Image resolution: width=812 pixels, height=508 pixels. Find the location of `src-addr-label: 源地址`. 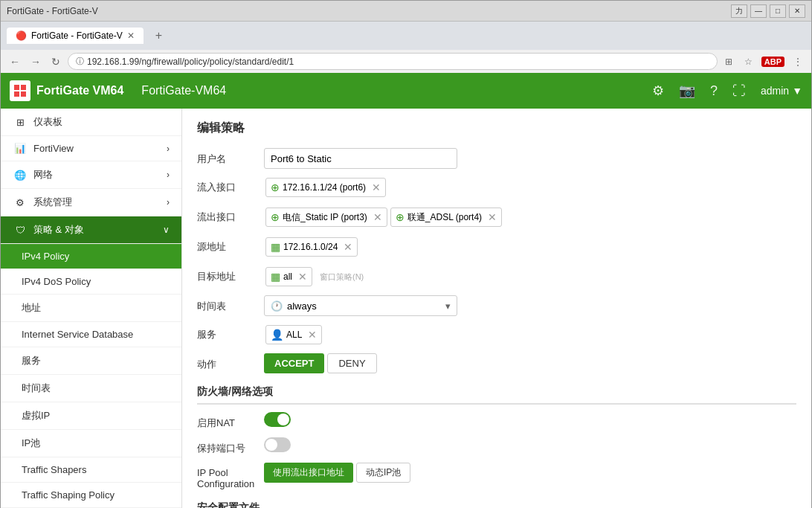

src-addr-label: 源地址 is located at coordinates (231, 245).